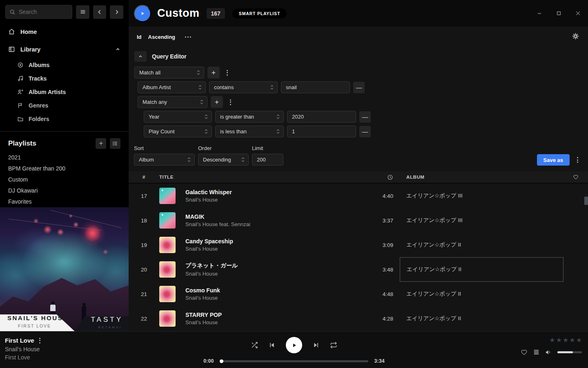 The height and width of the screenshot is (368, 588). What do you see at coordinates (570, 352) in the screenshot?
I see `volume-slider` at bounding box center [570, 352].